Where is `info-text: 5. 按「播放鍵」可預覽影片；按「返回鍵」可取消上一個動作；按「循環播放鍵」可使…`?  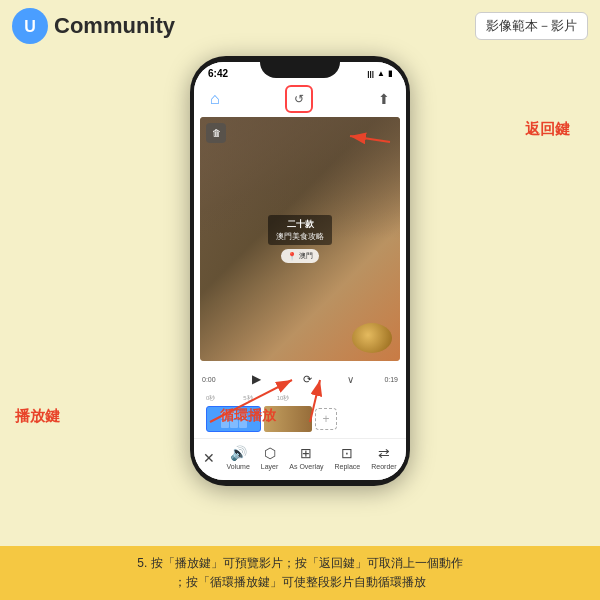
info-text: 5. 按「播放鍵」可預覽影片；按「返回鍵」可取消上一個動作；按「循環播放鍵」可使… is located at coordinates (300, 572).